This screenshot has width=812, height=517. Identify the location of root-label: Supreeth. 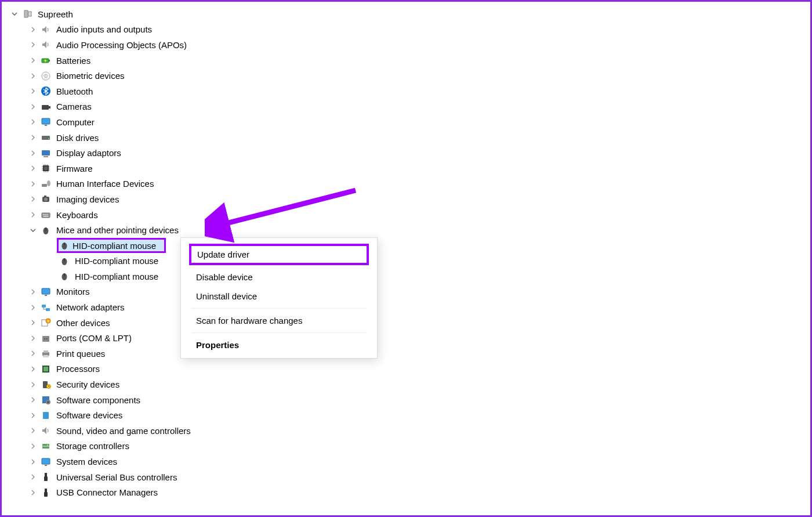
(55, 14).